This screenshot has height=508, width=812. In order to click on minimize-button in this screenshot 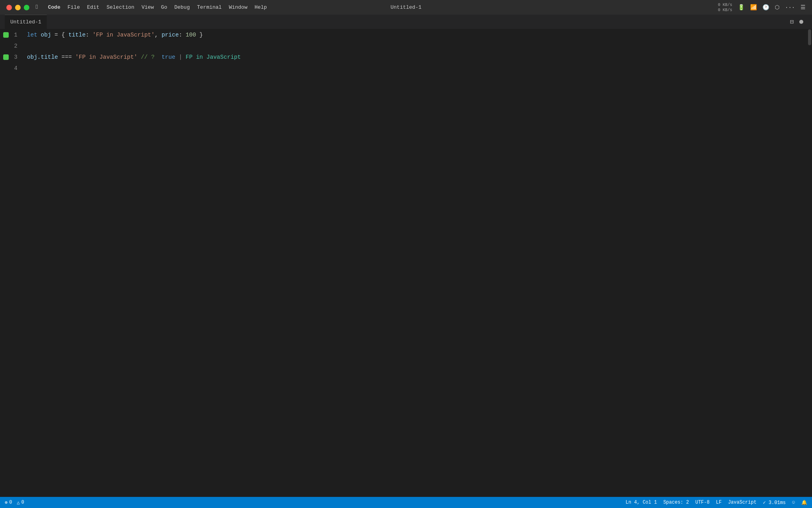, I will do `click(18, 8)`.